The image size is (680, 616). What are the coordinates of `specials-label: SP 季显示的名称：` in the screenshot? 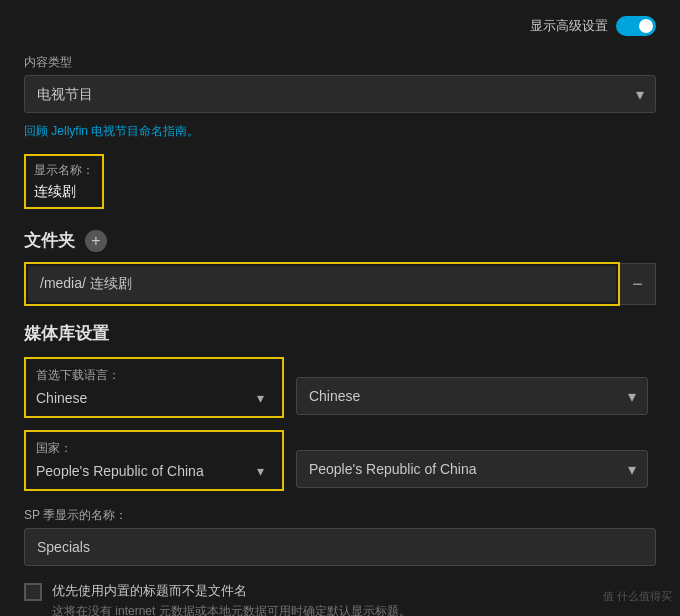 It's located at (340, 516).